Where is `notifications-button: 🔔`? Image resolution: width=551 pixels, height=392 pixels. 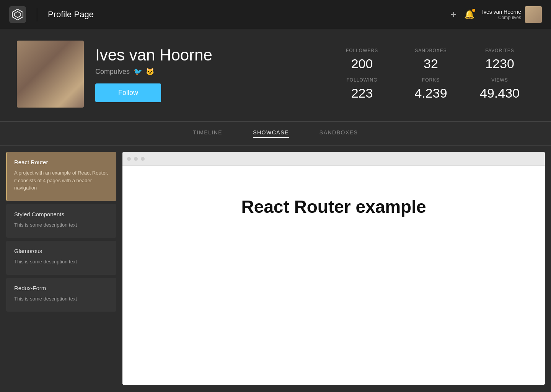
notifications-button: 🔔 is located at coordinates (469, 15).